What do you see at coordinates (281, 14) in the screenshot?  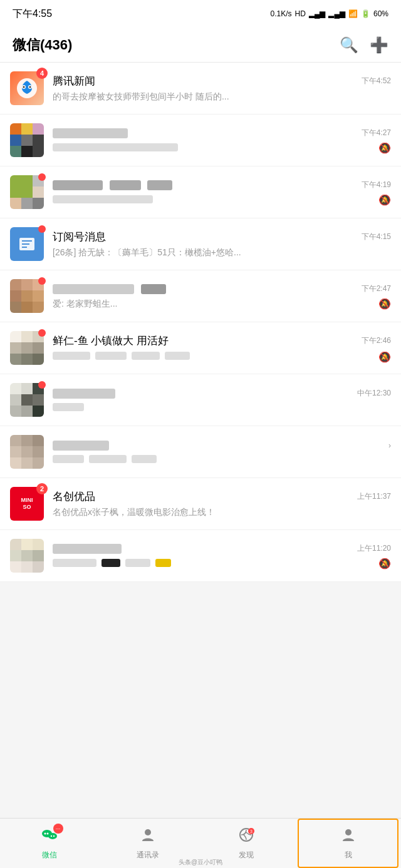 I see `network-speed: 0.1K/s` at bounding box center [281, 14].